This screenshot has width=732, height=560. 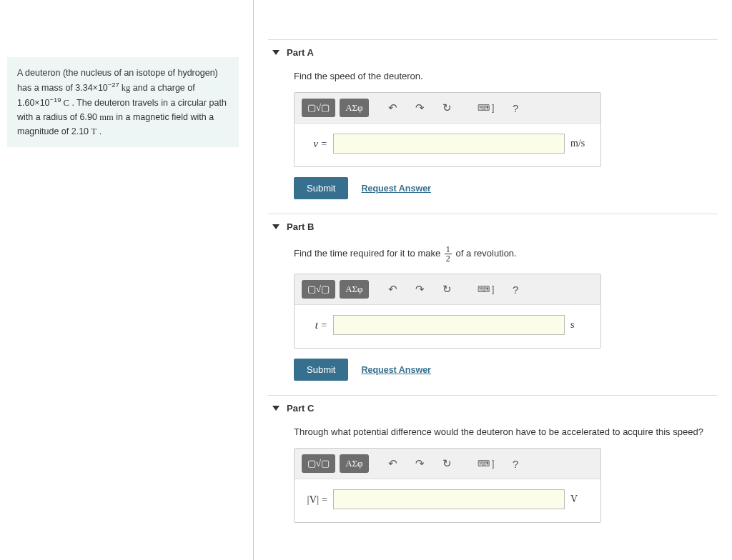 What do you see at coordinates (493, 226) in the screenshot?
I see `part-b-header: Part B` at bounding box center [493, 226].